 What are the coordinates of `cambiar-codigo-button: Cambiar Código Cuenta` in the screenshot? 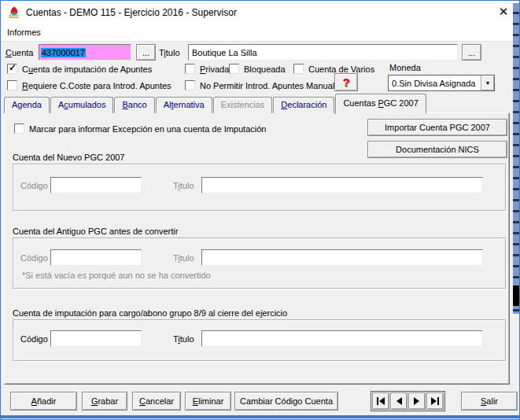 It's located at (286, 401).